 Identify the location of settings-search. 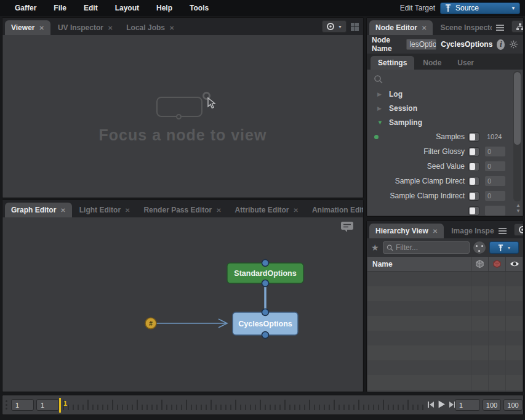
(445, 78).